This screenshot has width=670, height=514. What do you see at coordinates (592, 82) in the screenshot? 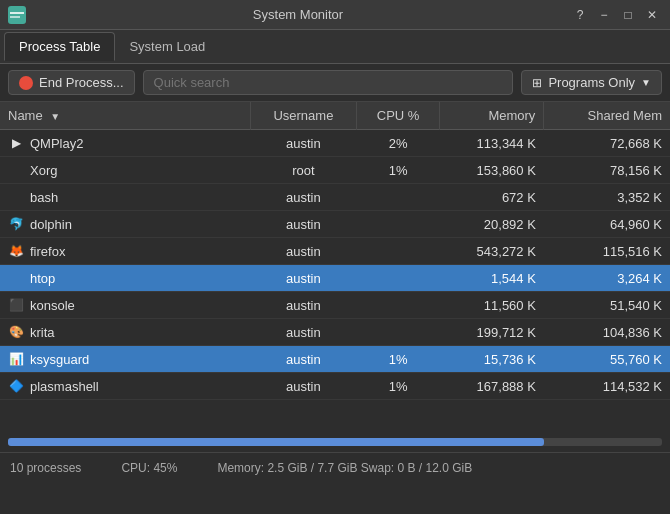
I see `programs-only-button: ⊞ Programs Only ▼` at bounding box center [592, 82].